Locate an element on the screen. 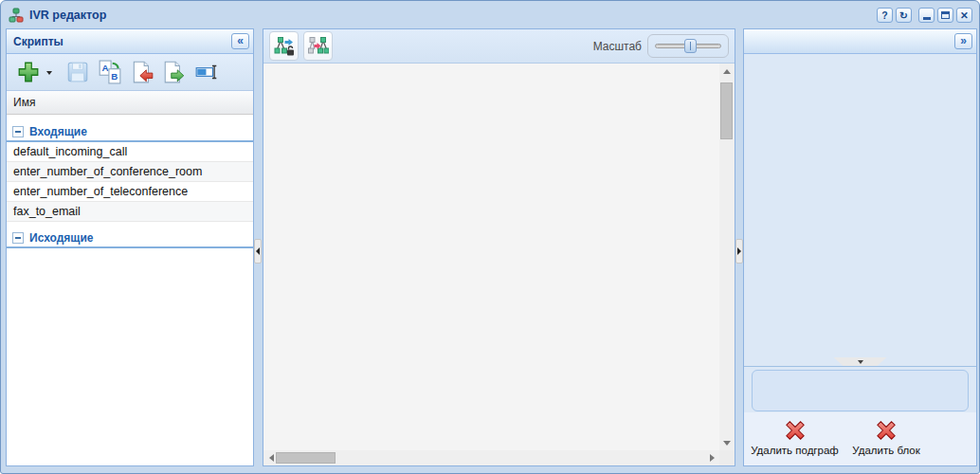 The image size is (980, 474). script-row: default_incoming_call is located at coordinates (130, 152).